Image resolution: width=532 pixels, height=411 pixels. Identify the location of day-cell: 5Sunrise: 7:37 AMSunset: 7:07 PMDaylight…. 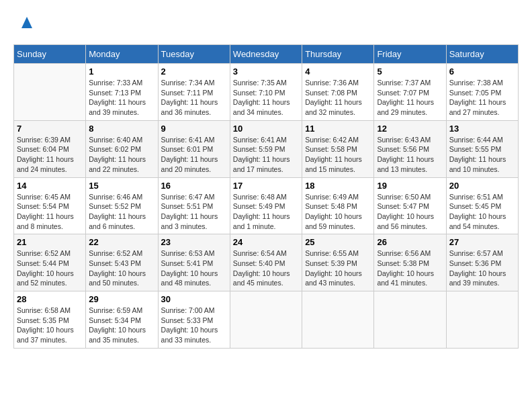
(410, 93).